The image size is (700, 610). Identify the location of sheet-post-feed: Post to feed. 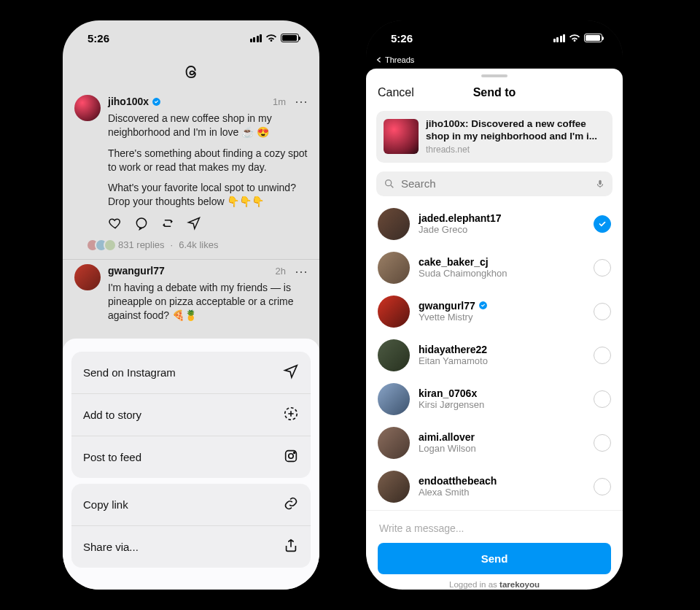
(191, 457).